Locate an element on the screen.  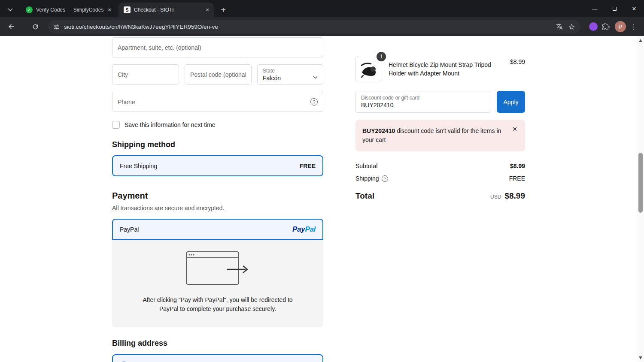
discount-code-input is located at coordinates (423, 105).